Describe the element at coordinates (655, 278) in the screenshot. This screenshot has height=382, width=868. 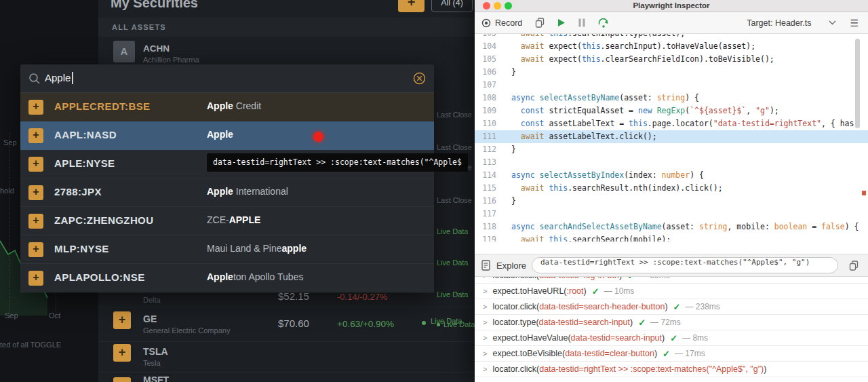
I see `log-duration: — 35ms` at that location.